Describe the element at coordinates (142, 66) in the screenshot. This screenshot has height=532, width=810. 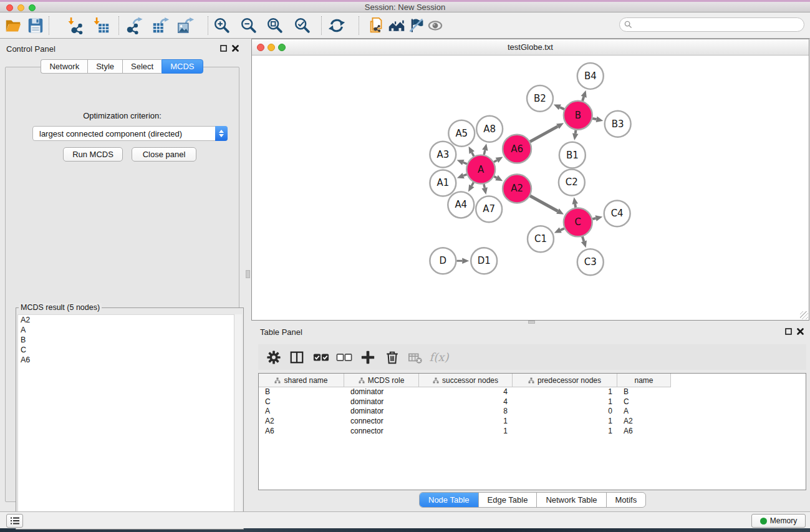
I see `tab-select: Select` at that location.